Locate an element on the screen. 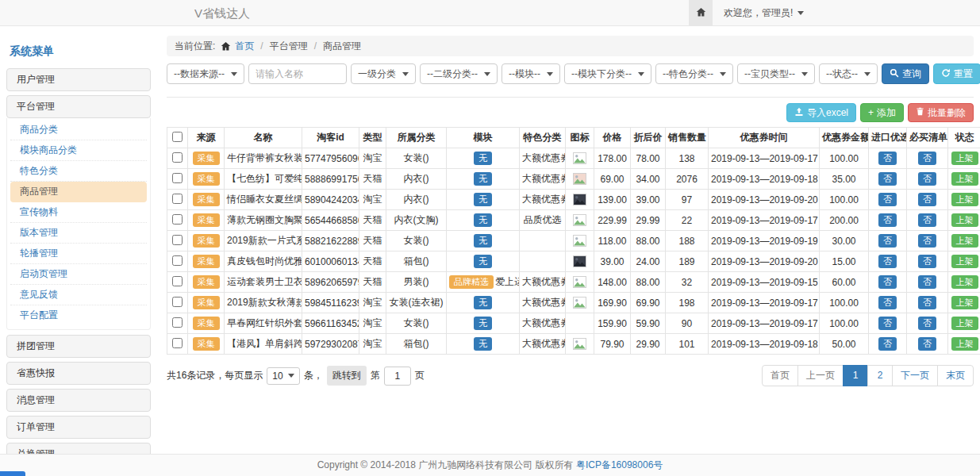  search-button: 查询 is located at coordinates (905, 74).